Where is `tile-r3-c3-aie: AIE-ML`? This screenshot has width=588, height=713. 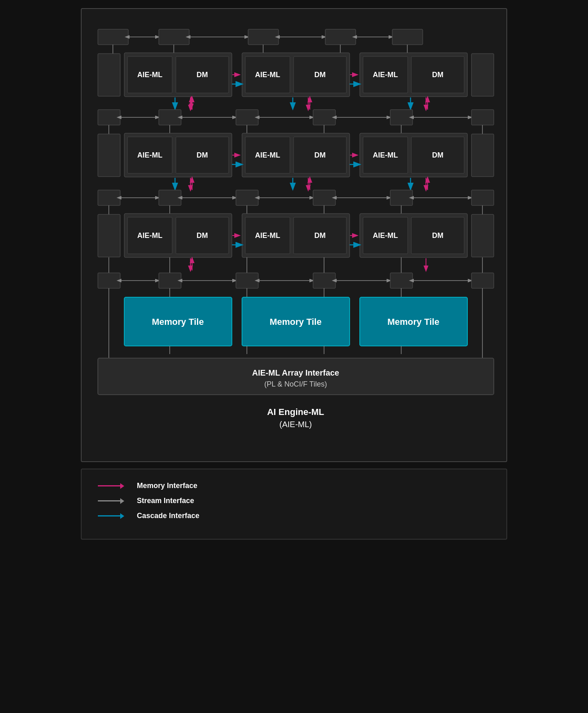
tile-r3-c3-aie: AIE-ML is located at coordinates (385, 236).